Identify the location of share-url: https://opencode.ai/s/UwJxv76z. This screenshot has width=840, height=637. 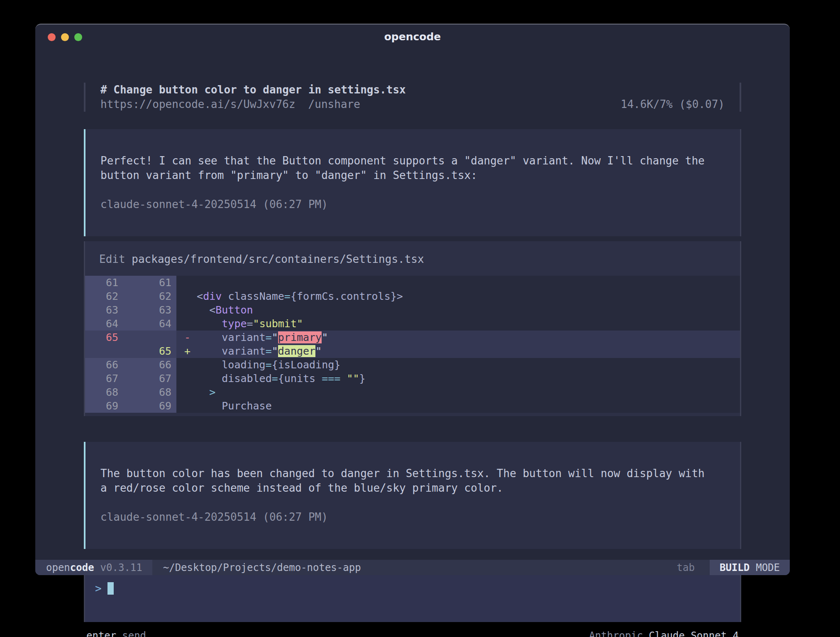
(198, 104).